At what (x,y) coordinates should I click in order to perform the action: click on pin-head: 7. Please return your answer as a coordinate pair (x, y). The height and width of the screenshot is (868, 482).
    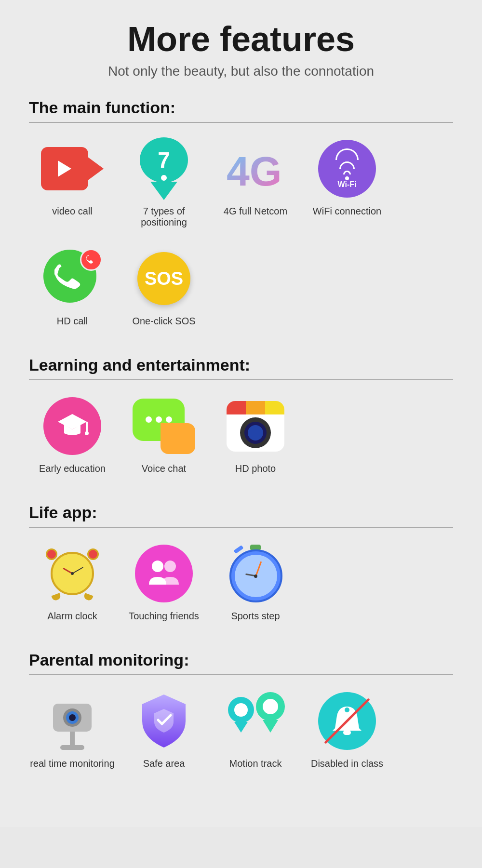
    Looking at the image, I should click on (164, 160).